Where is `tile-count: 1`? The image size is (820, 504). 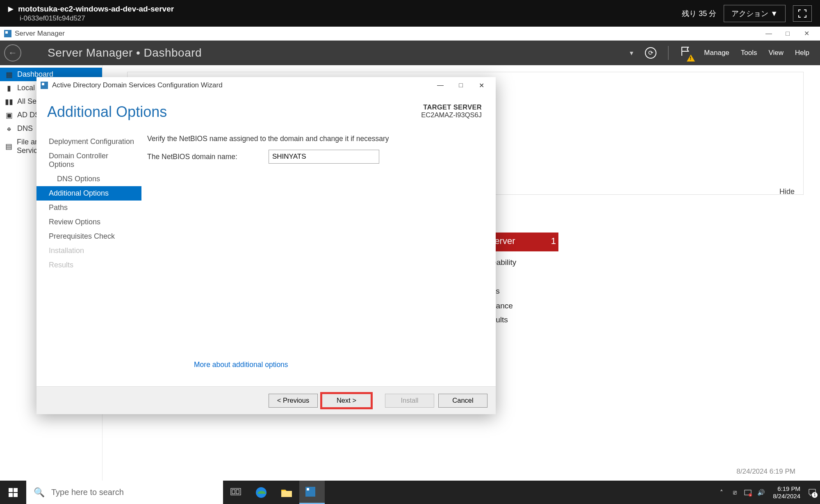
tile-count: 1 is located at coordinates (554, 241).